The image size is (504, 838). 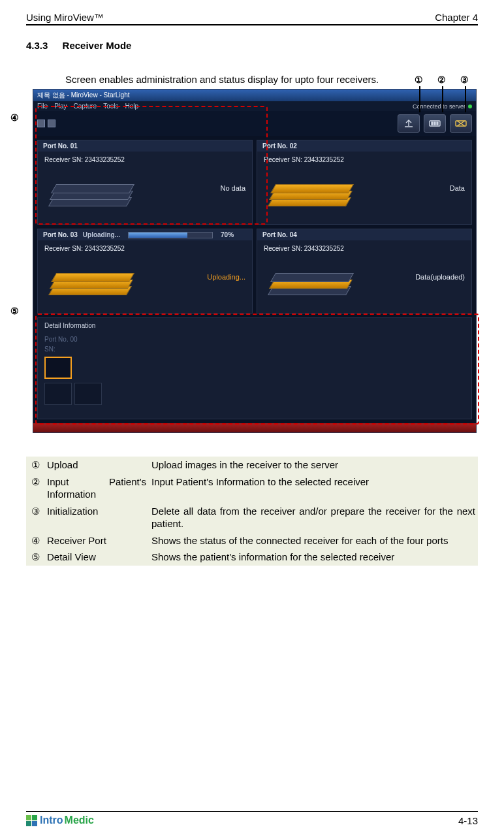 I want to click on logo-text-b: Medic, so click(x=80, y=820).